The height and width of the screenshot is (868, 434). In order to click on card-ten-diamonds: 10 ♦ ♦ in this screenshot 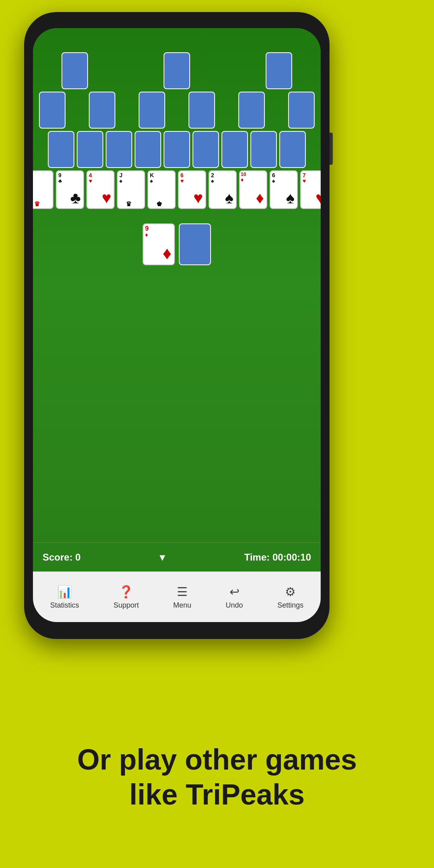, I will do `click(253, 190)`.